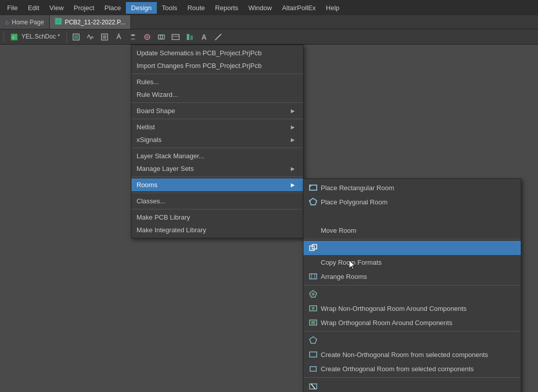 The image size is (538, 392). Describe the element at coordinates (412, 354) in the screenshot. I see `rooms-create-ortho: Create Non-Orthogonal Room from selected…` at that location.